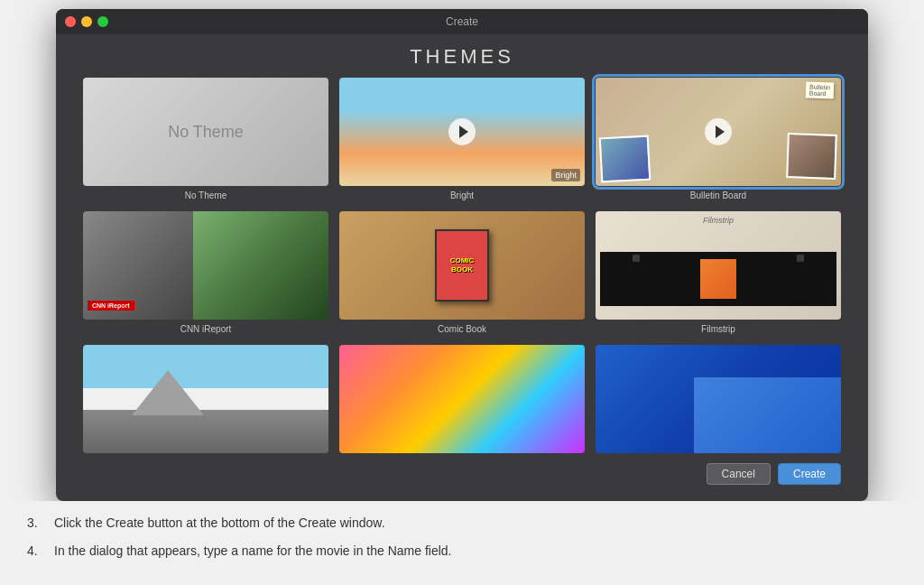 This screenshot has height=585, width=924. Describe the element at coordinates (812, 156) in the screenshot. I see `bulletin-photo2` at that location.